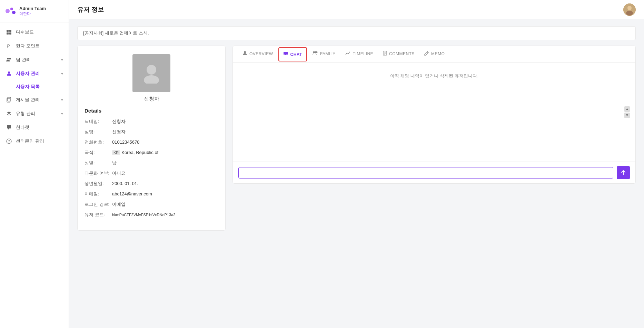  I want to click on chat-input, so click(426, 173).